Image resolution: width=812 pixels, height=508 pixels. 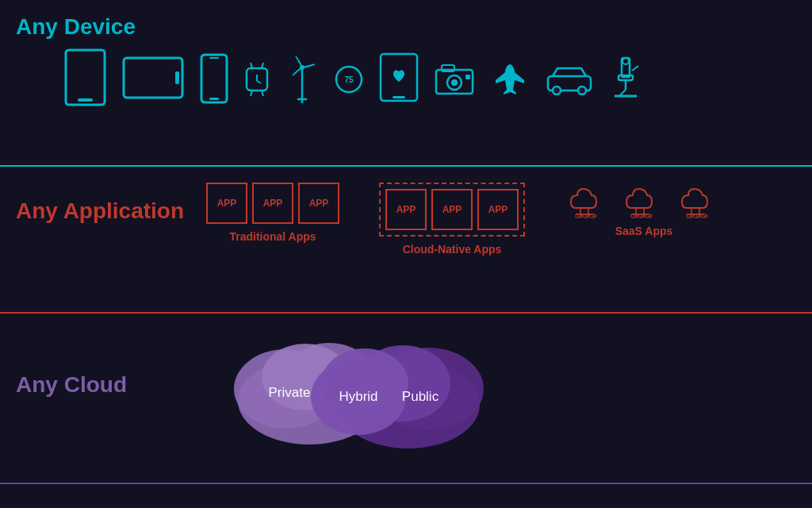 What do you see at coordinates (214, 81) in the screenshot?
I see `phone-icon` at bounding box center [214, 81].